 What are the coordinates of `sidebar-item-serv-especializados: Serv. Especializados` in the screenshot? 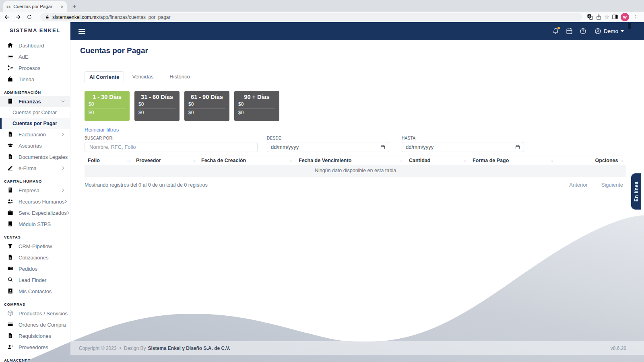 It's located at (35, 213).